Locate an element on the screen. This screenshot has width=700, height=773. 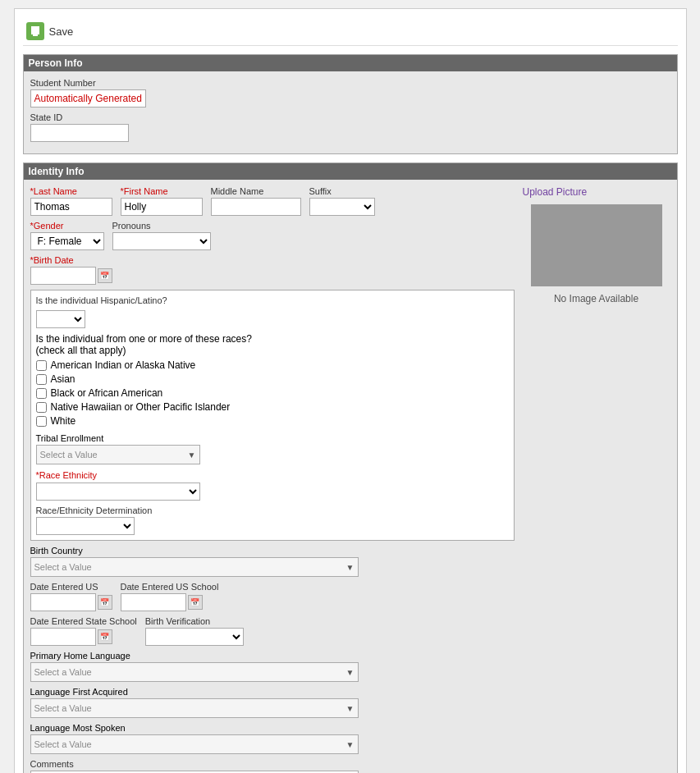
gender-label: Gender is located at coordinates (67, 226).